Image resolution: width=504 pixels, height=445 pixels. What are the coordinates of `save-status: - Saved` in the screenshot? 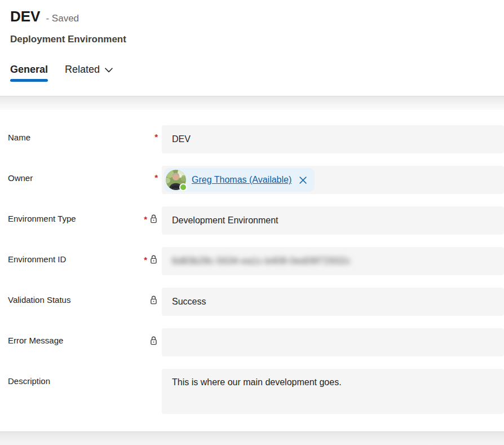 It's located at (62, 19).